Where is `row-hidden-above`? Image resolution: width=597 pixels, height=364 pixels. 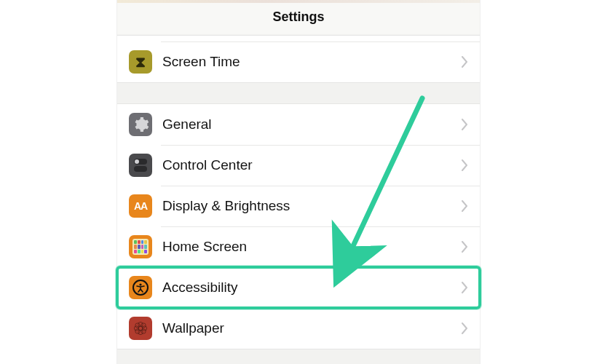 row-hidden-above is located at coordinates (298, 39).